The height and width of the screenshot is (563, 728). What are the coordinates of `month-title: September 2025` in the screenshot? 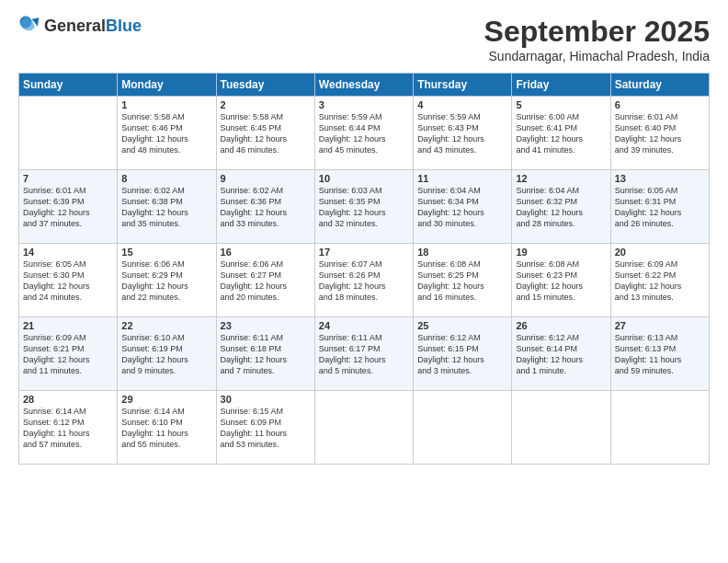 It's located at (597, 31).